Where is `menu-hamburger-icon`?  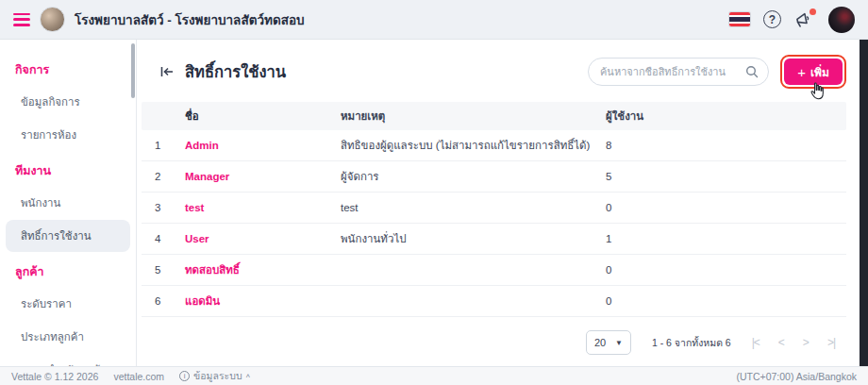
menu-hamburger-icon is located at coordinates (22, 20).